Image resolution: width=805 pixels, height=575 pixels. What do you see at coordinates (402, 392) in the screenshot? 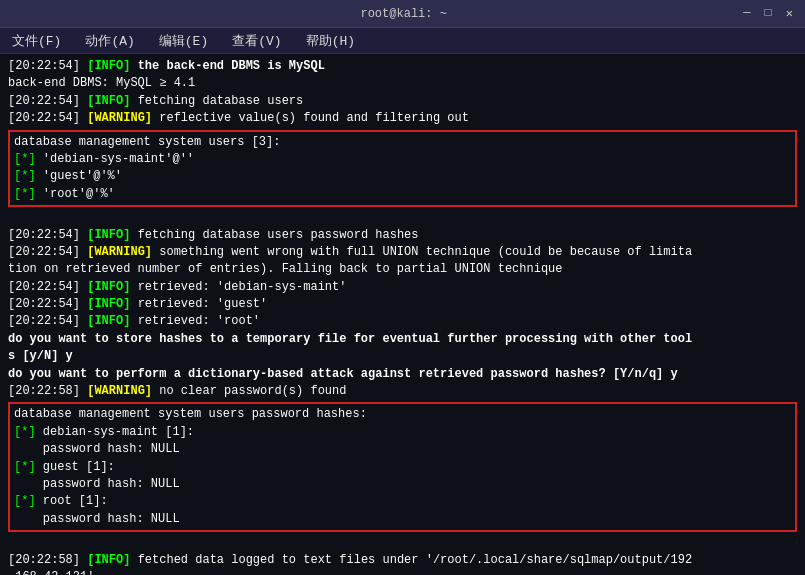
I see `line-14: [20:22:58] [WARNING] no clear password(s…` at bounding box center [402, 392].